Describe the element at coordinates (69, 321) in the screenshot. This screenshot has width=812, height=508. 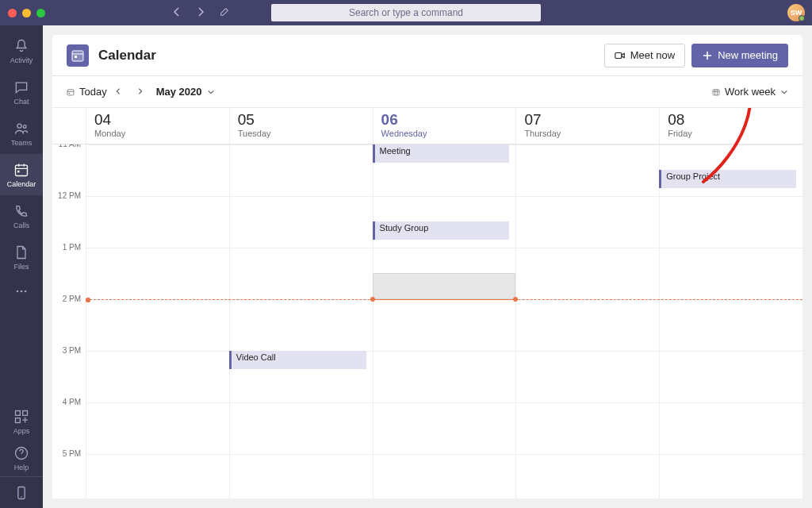
I see `hour-label: 2 PM` at that location.